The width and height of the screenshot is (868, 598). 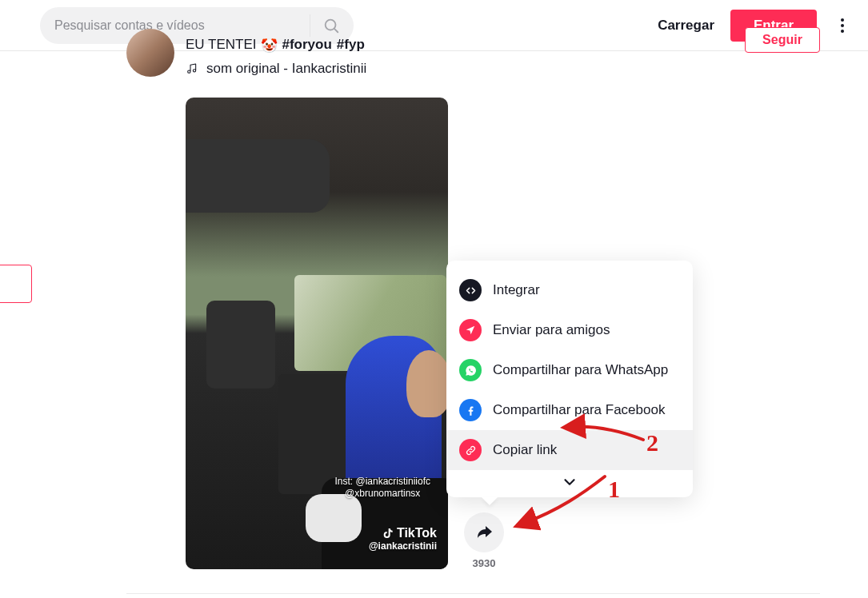 I want to click on share-item-label: Compartilhar para WhatsApp, so click(x=581, y=370).